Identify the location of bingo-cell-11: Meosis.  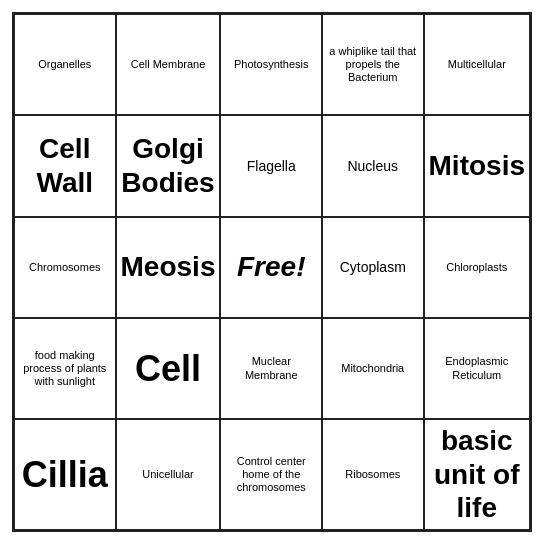
(168, 268).